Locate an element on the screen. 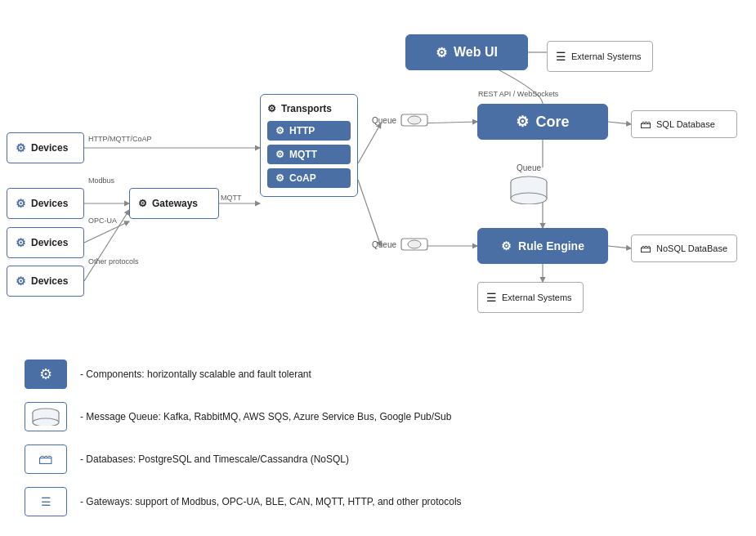 Image resolution: width=756 pixels, height=536 pixels. legend-icon-gateways: ☰ is located at coordinates (46, 502).